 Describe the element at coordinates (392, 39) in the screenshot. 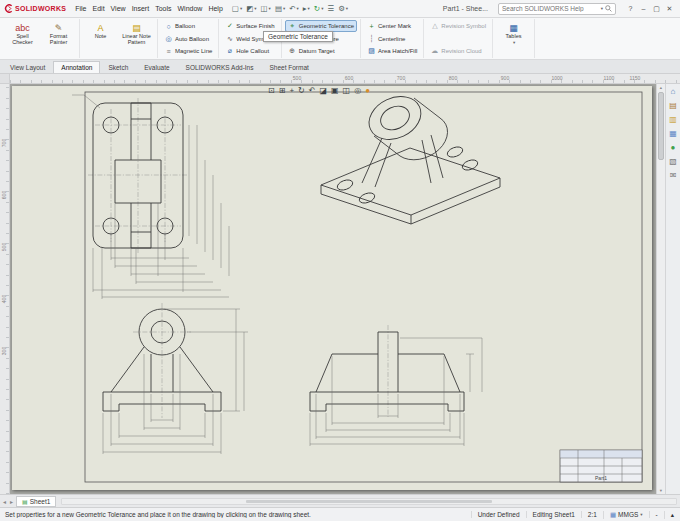

I see `centerline-button: ┆Centerline` at that location.